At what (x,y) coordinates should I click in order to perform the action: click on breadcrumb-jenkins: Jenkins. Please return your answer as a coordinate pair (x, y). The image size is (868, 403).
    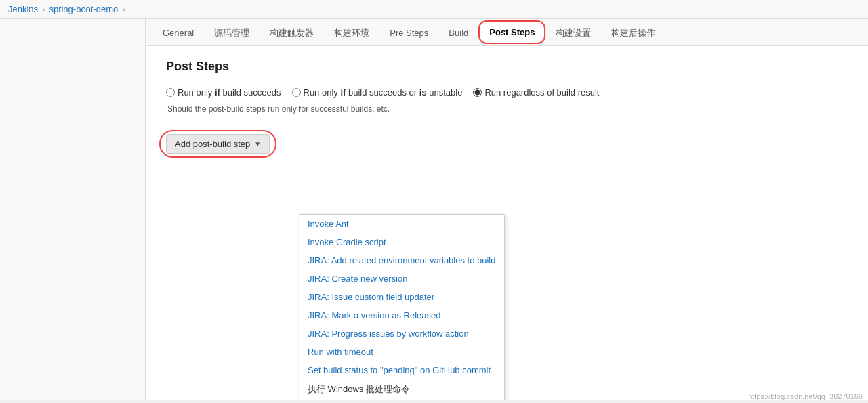
    Looking at the image, I should click on (23, 9).